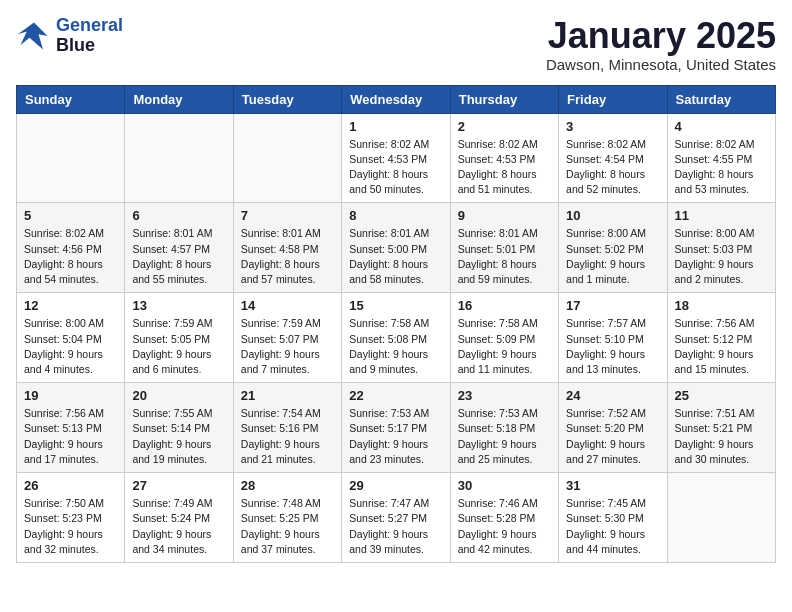 This screenshot has height=612, width=792. Describe the element at coordinates (70, 436) in the screenshot. I see `day-info: Sunrise: 7:56 AM Sunset: 5:13 PM Dayligh…` at that location.